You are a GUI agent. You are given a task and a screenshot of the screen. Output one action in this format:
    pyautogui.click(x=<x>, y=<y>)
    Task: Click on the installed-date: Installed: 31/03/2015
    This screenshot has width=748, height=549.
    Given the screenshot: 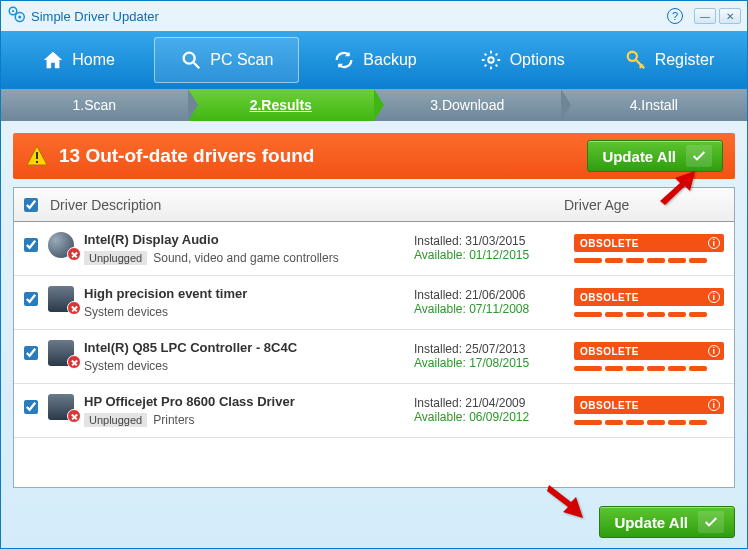 What is the action you would take?
    pyautogui.click(x=494, y=241)
    